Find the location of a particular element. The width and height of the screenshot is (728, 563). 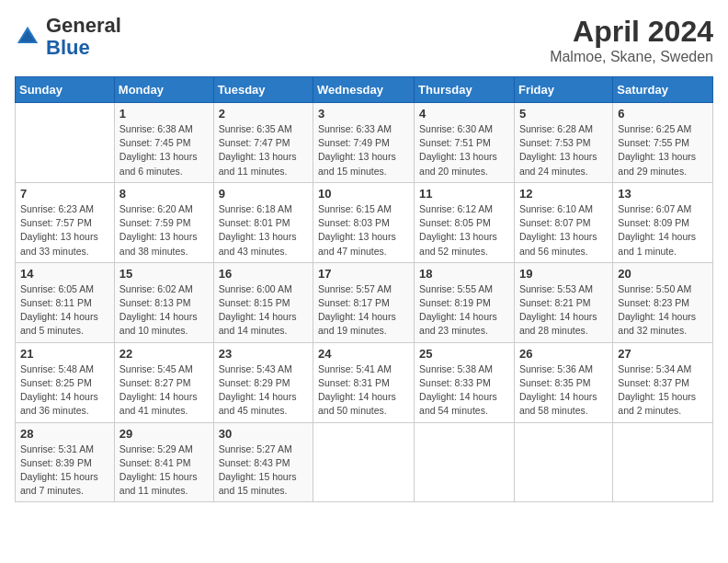

day-info: Sunrise: 6:35 AMSunset: 7:47 PMDaylight:… is located at coordinates (263, 151).